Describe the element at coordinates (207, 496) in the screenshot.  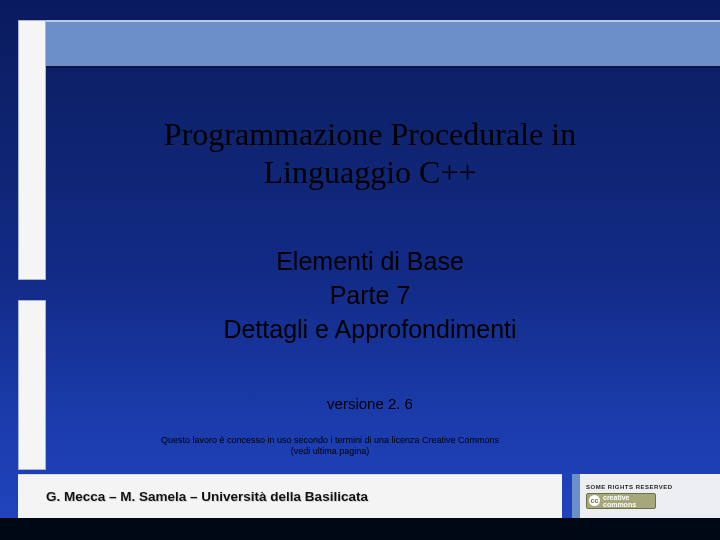
I see `authors-label: G. Mecca – M. Samela – Università della …` at that location.